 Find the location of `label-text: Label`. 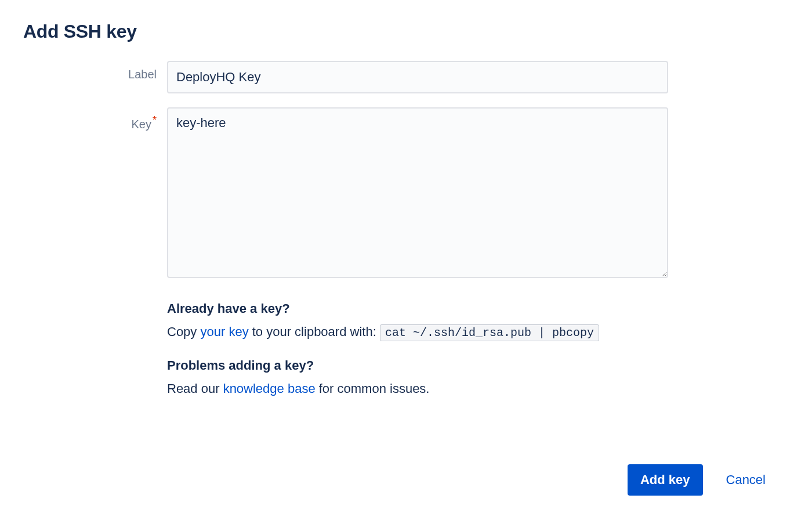

label-text: Label is located at coordinates (143, 74).